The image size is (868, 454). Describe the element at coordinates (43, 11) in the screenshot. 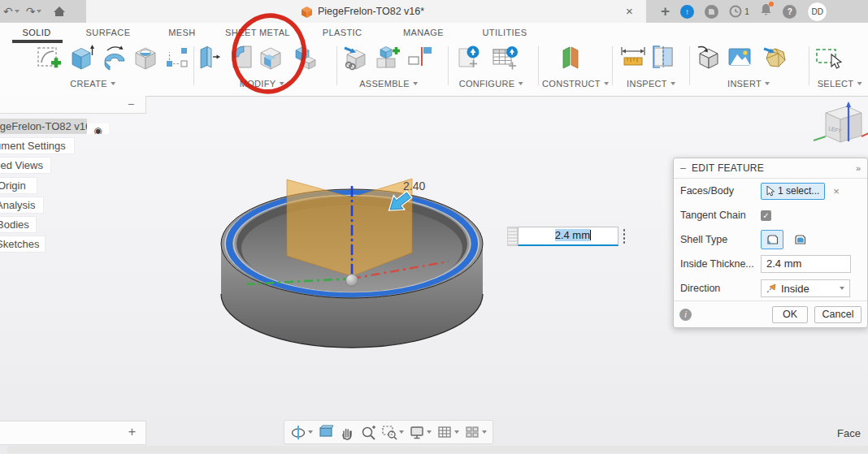

I see `quick-access-toolbar: ↶ ↷` at that location.